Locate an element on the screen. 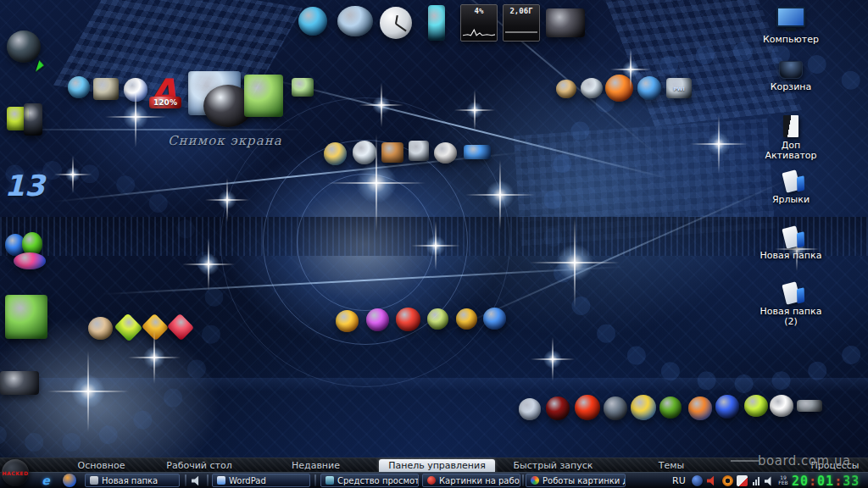 The height and width of the screenshot is (488, 868). desktop-item-new-folder-2: Новая папка (2) is located at coordinates (791, 305).